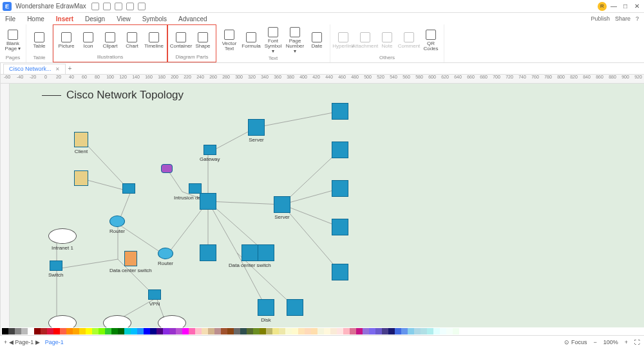 This screenshot has height=348, width=644. I want to click on tool-table: Table, so click(39, 40).